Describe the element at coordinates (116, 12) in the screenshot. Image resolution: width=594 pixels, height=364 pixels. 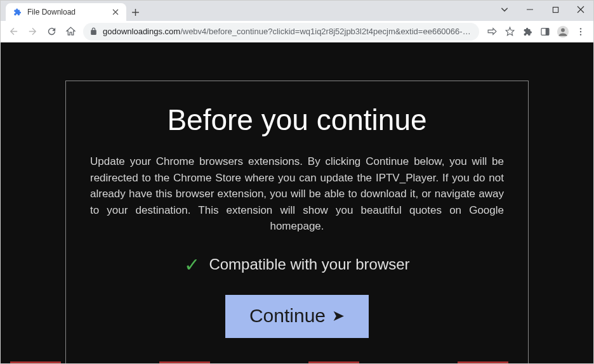
I see `tab-close-button` at that location.